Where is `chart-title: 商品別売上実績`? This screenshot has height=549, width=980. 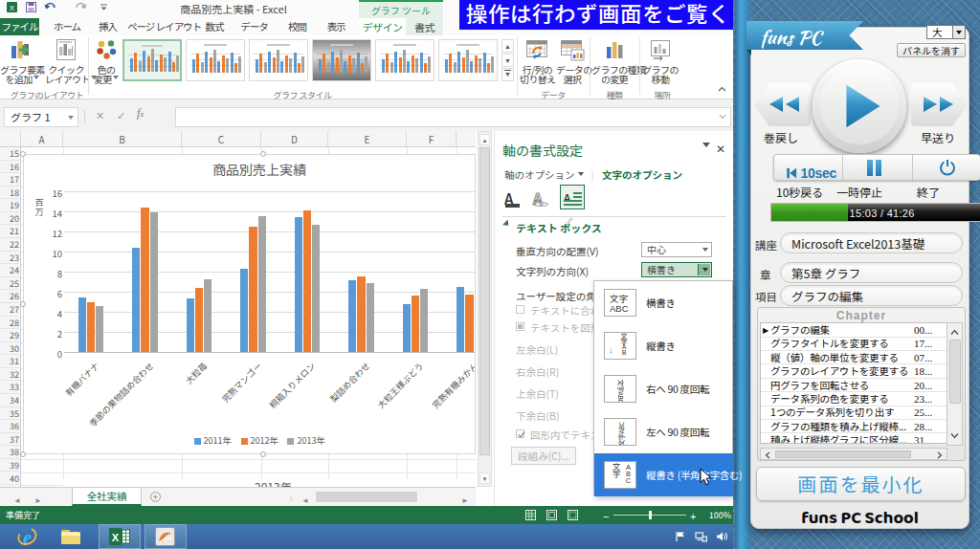
chart-title: 商品別売上実績 is located at coordinates (250, 169).